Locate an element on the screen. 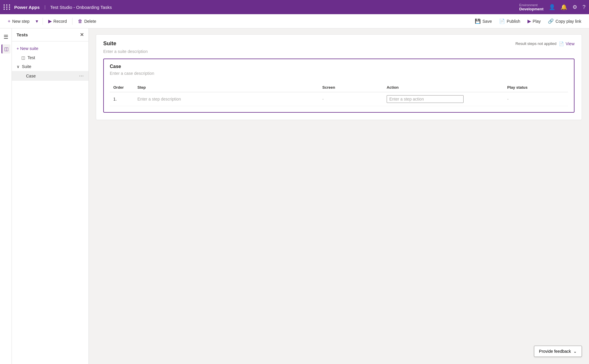 The width and height of the screenshot is (589, 364). feedback-label: Provide feedback is located at coordinates (555, 351).